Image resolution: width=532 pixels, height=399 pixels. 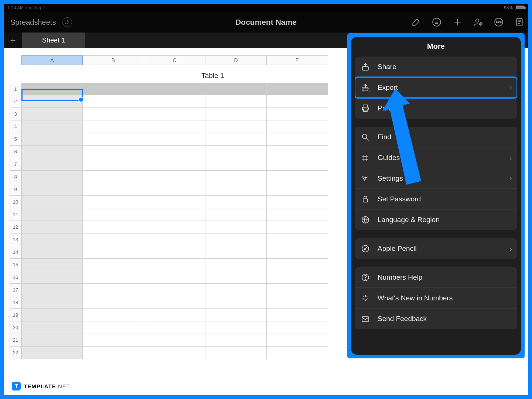 I want to click on row-header: 22, so click(x=16, y=353).